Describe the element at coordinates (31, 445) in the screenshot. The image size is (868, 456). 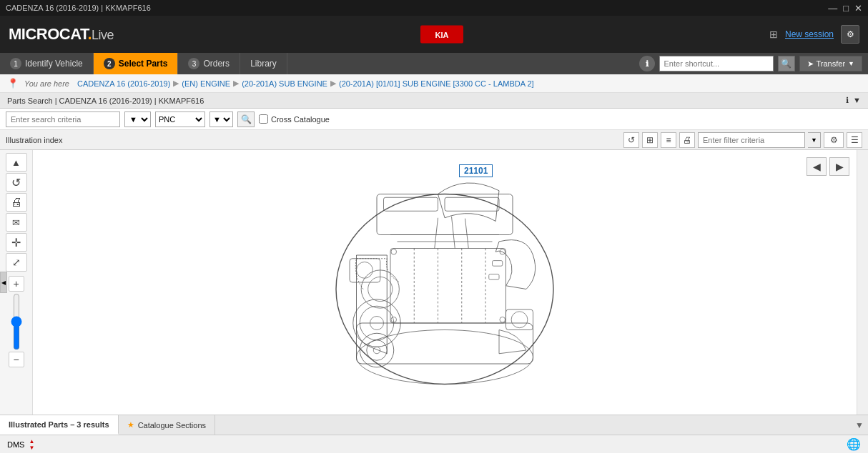
I see `dms-arrows: ▲ ▼` at that location.